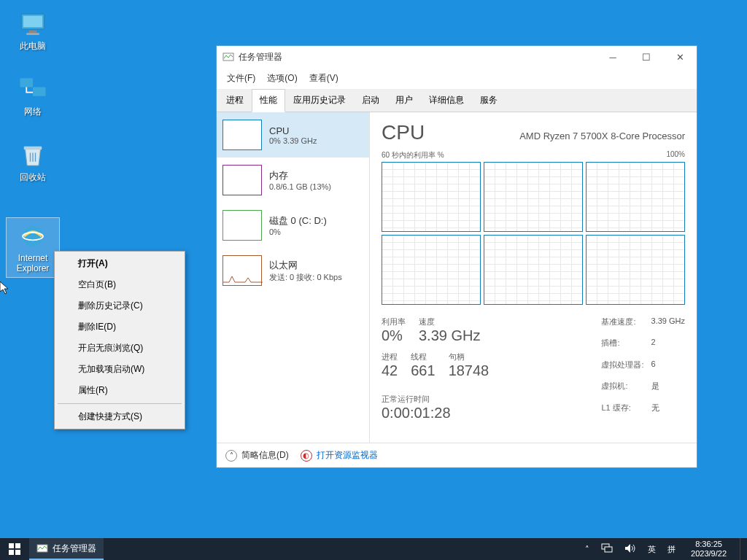 This screenshot has width=747, height=560. I want to click on tab-users: 用户, so click(404, 101).